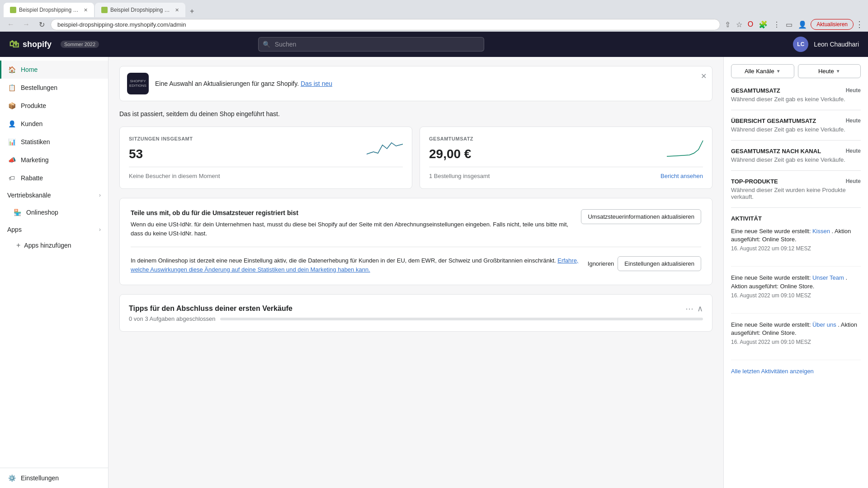  Describe the element at coordinates (796, 159) in the screenshot. I see `right-section-kanal: GESAMTUMSATZ NACH KANAL Heute Während di…` at that location.